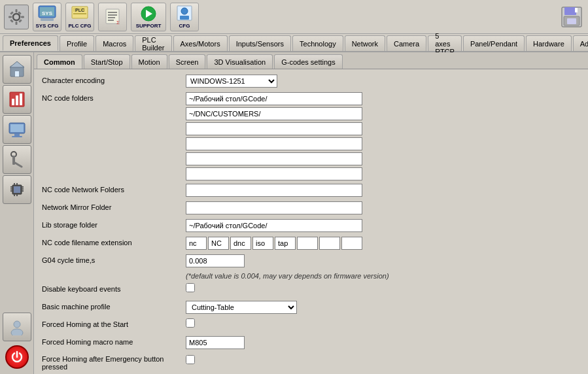 Image resolution: width=588 pixels, height=374 pixels. I want to click on save-button, so click(572, 17).